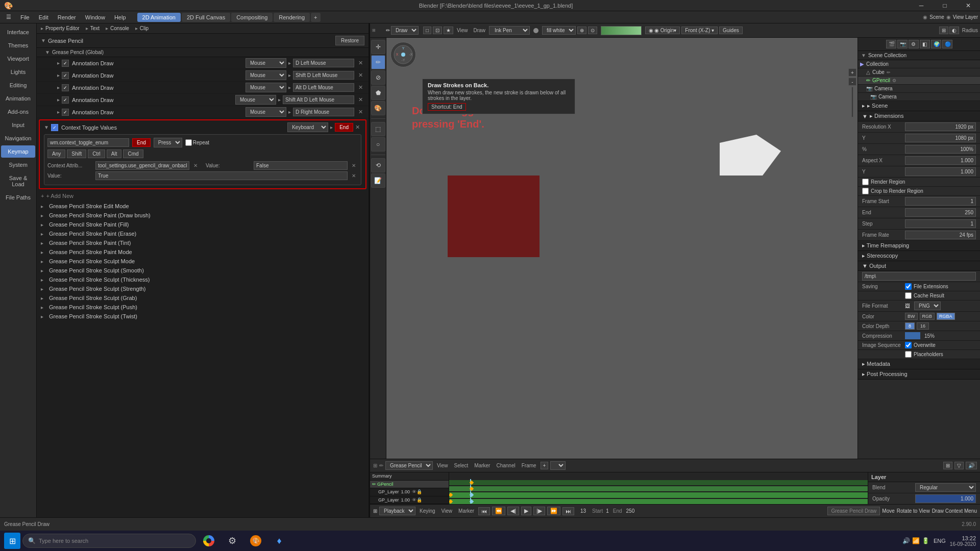  What do you see at coordinates (902, 44) in the screenshot?
I see `render-icon-btn: 📷` at bounding box center [902, 44].